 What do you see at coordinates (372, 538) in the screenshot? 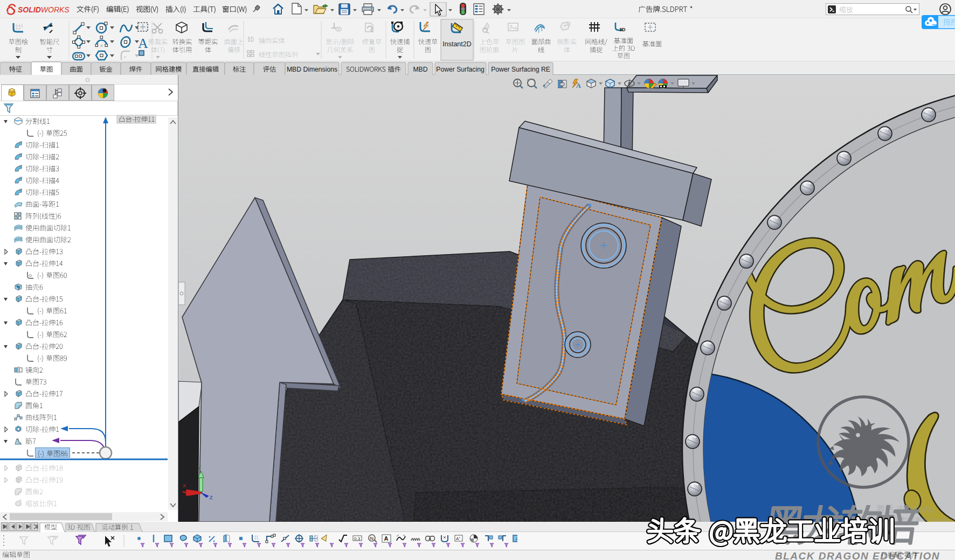
I see `svg-text: N` at bounding box center [372, 538].